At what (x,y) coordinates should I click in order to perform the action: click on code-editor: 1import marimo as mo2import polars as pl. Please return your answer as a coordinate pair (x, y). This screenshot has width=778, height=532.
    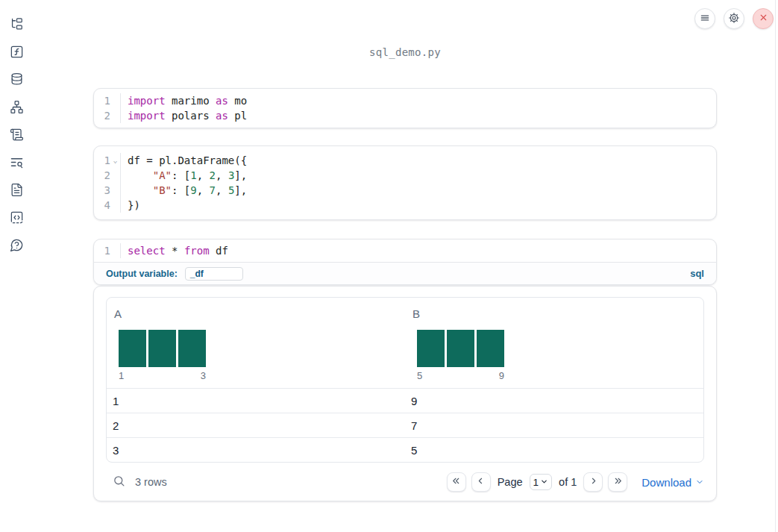
    Looking at the image, I should click on (405, 108).